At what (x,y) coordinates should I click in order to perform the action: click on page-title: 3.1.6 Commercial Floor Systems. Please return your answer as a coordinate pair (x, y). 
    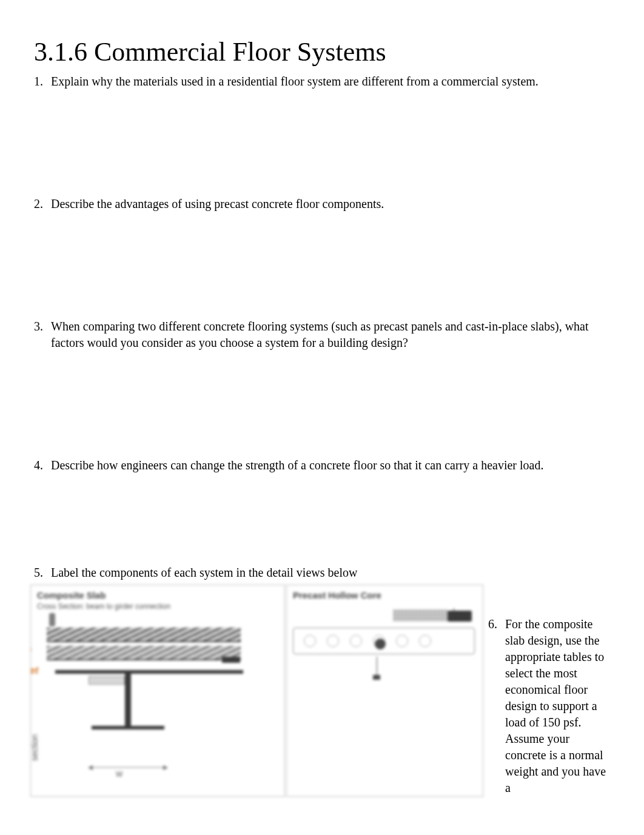
    Looking at the image, I should click on (322, 52).